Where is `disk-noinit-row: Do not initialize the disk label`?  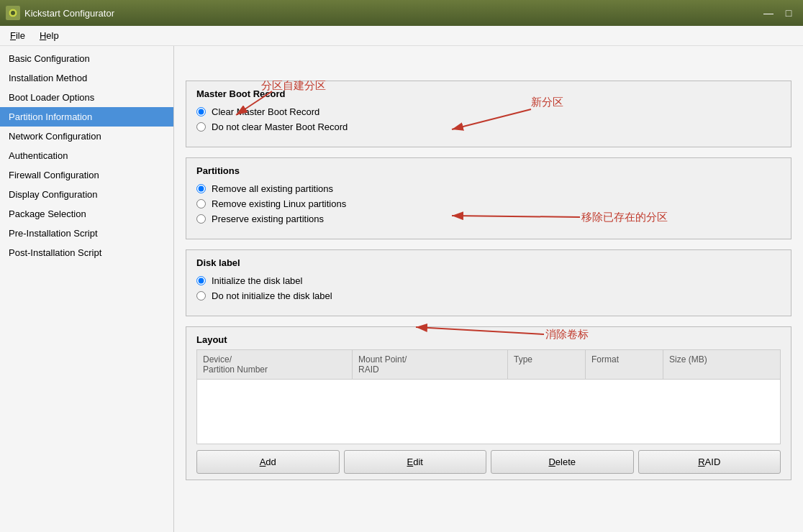 disk-noinit-row: Do not initialize the disk label is located at coordinates (489, 296).